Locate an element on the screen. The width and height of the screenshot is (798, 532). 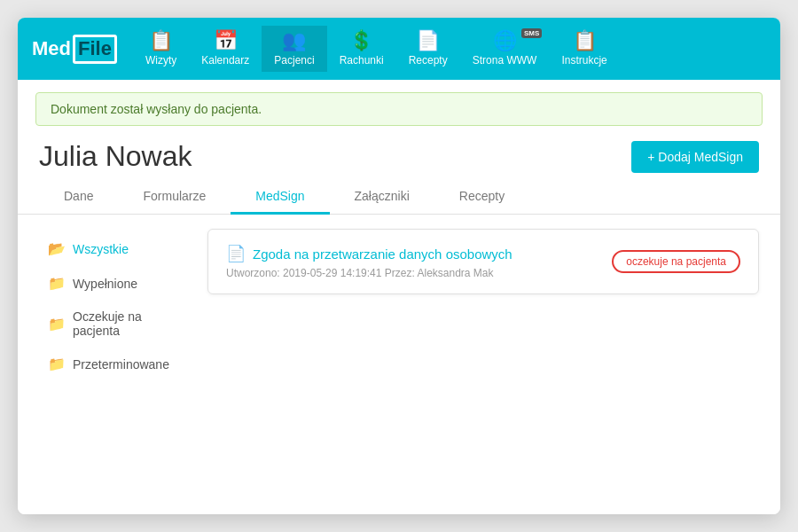
sidebar-label-wszystkie: Wszystkie is located at coordinates (101, 249).